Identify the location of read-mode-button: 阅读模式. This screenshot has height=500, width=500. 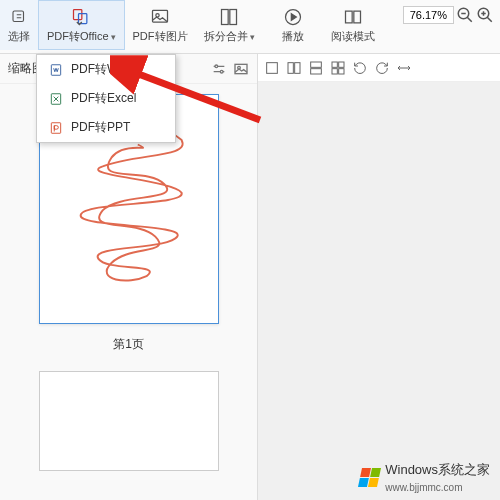
(353, 25).